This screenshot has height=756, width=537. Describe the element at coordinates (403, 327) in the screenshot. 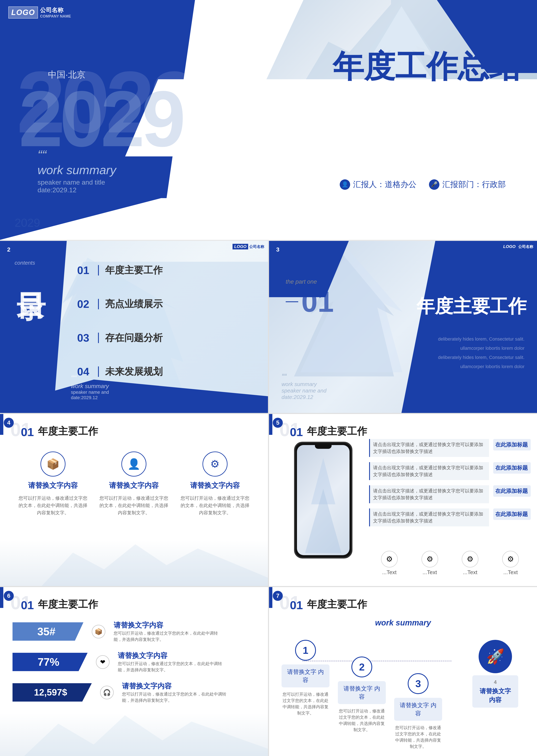

I see `slide3-part-cover: 3 LOGO 公司名称 the part one 01 年度主要工作 delib…` at that location.